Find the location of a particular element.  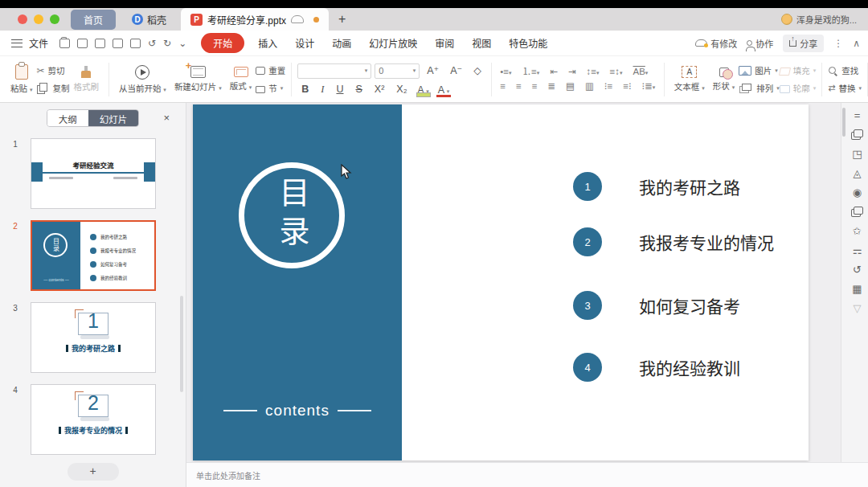

collapse-ribbon-icon: ∧ is located at coordinates (857, 43).